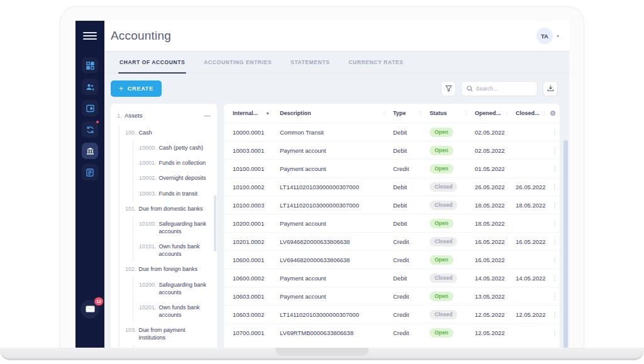 The width and height of the screenshot is (644, 364). What do you see at coordinates (496, 224) in the screenshot?
I see `cell-opened-date: 18.05.2022` at bounding box center [496, 224].